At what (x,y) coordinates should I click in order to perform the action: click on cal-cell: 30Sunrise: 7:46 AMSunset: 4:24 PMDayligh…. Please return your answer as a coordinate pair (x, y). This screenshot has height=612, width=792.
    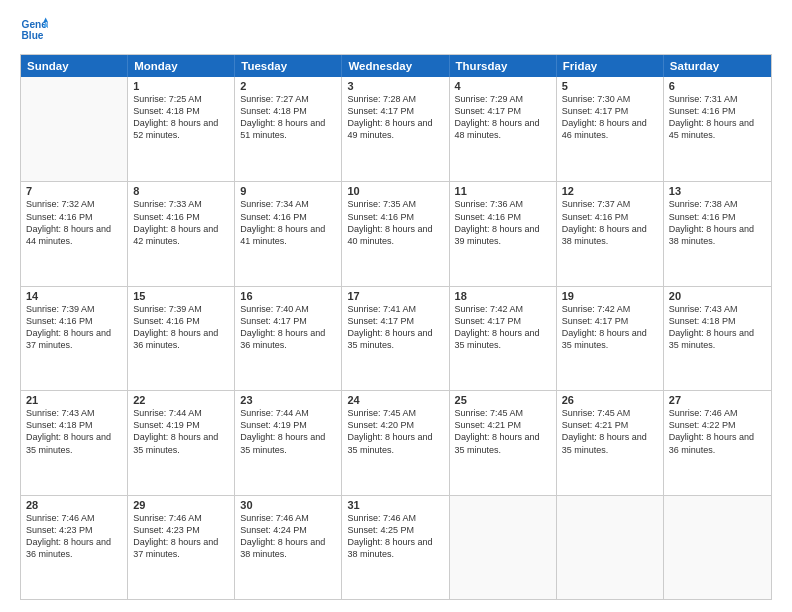
    Looking at the image, I should click on (288, 548).